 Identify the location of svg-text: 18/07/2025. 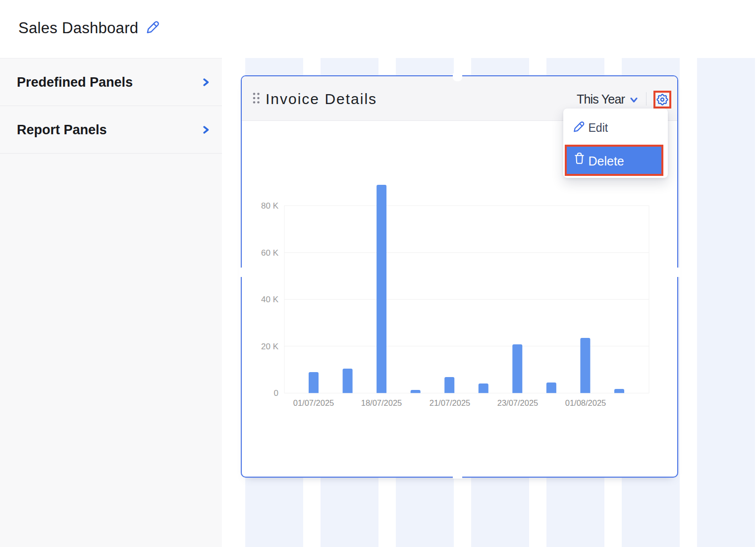
(381, 403).